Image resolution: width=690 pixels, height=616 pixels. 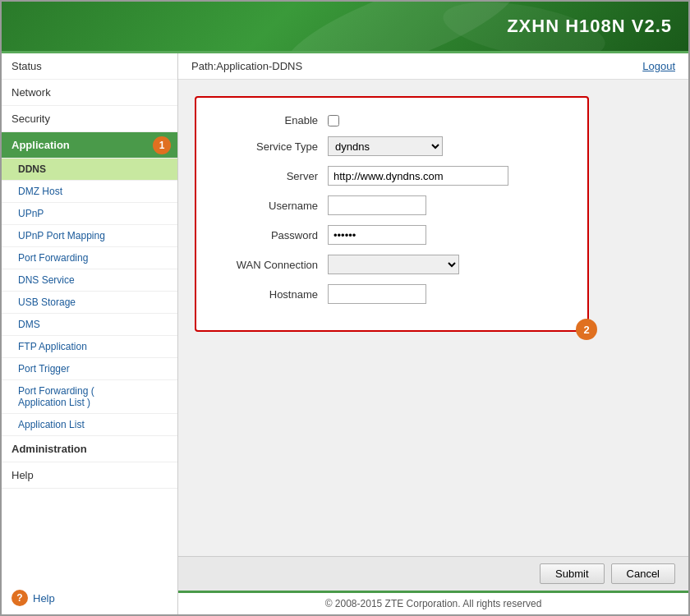 What do you see at coordinates (586, 329) in the screenshot?
I see `form-badge-2: 2` at bounding box center [586, 329].